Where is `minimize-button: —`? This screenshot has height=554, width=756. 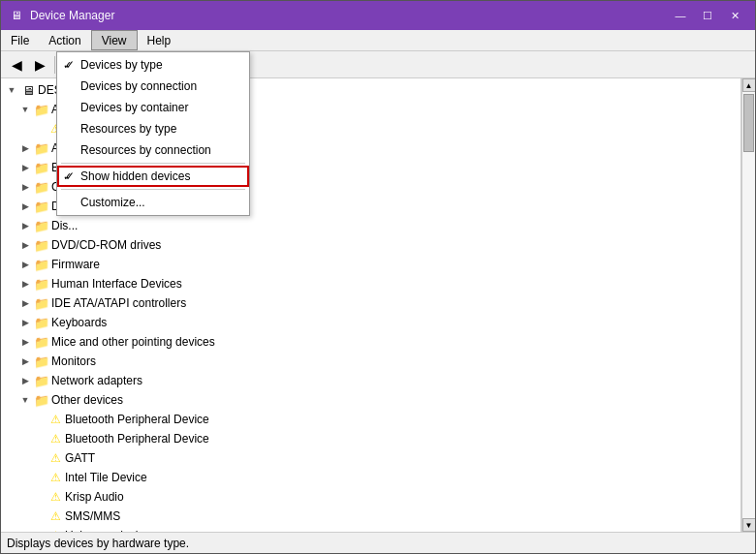
minimize-button: — is located at coordinates (680, 15).